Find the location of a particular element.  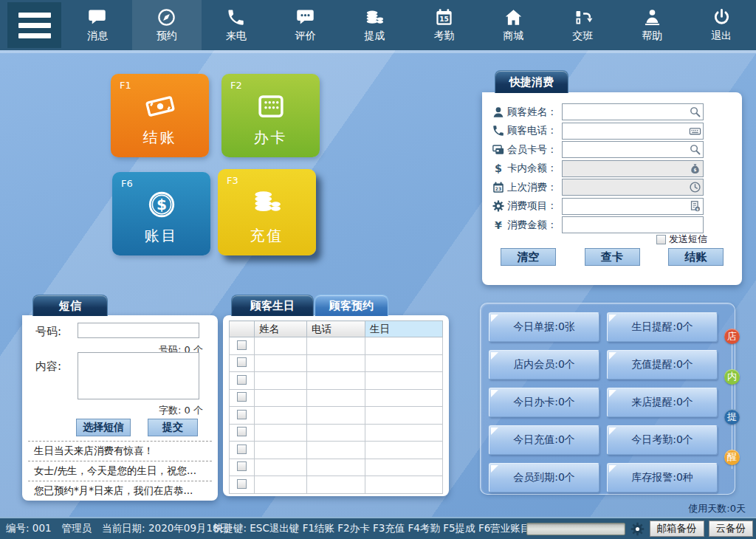

tile-card: F2办卡 is located at coordinates (270, 115).